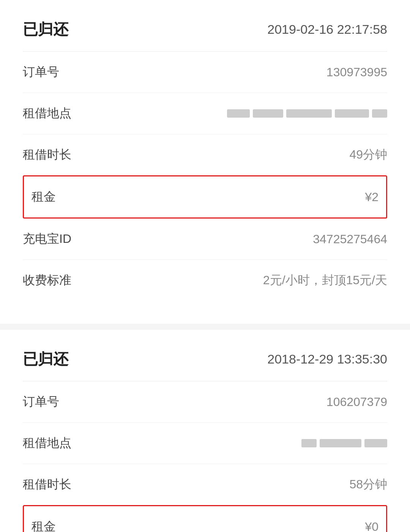  I want to click on order-1-status: 已归还, so click(46, 30).